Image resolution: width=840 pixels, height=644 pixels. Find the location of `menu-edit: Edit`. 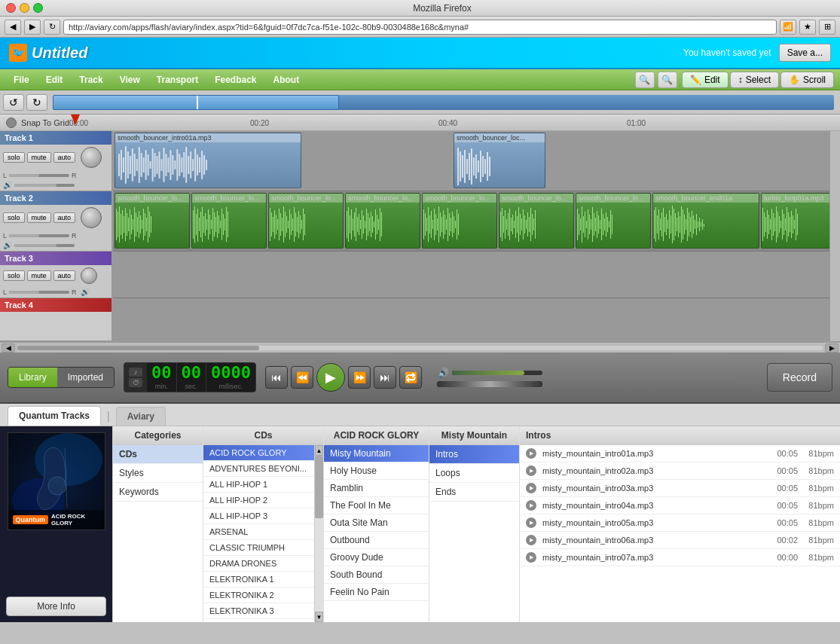

menu-edit: Edit is located at coordinates (54, 80).